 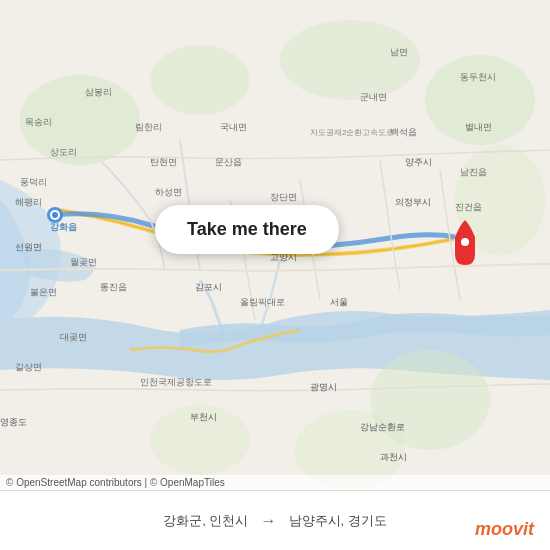 I want to click on svg-text: 삼봉리, so click(x=98, y=92).